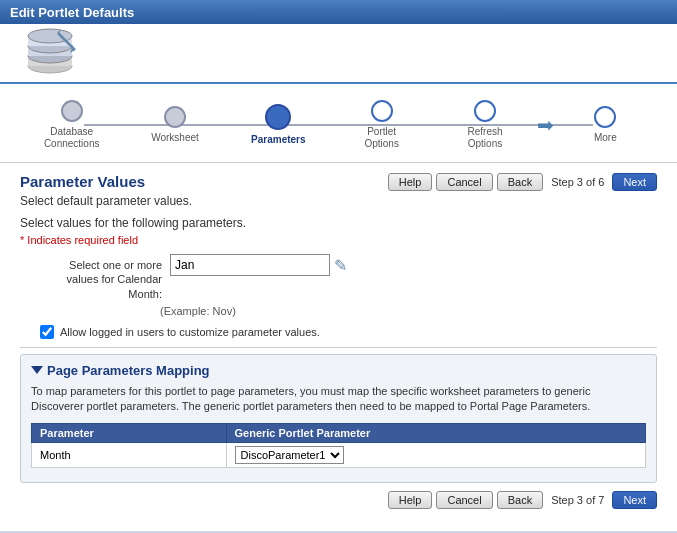 Image resolution: width=677 pixels, height=533 pixels. I want to click on step-worksheet: Worksheet, so click(174, 125).